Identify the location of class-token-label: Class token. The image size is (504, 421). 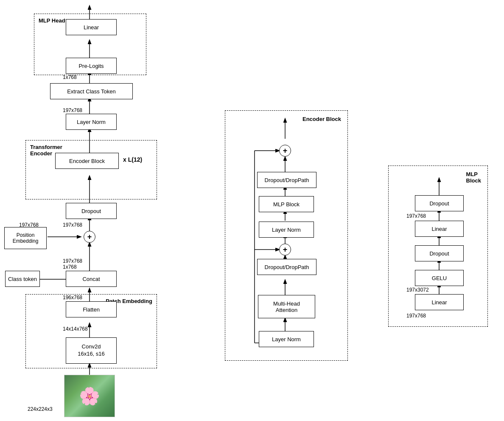
(22, 279).